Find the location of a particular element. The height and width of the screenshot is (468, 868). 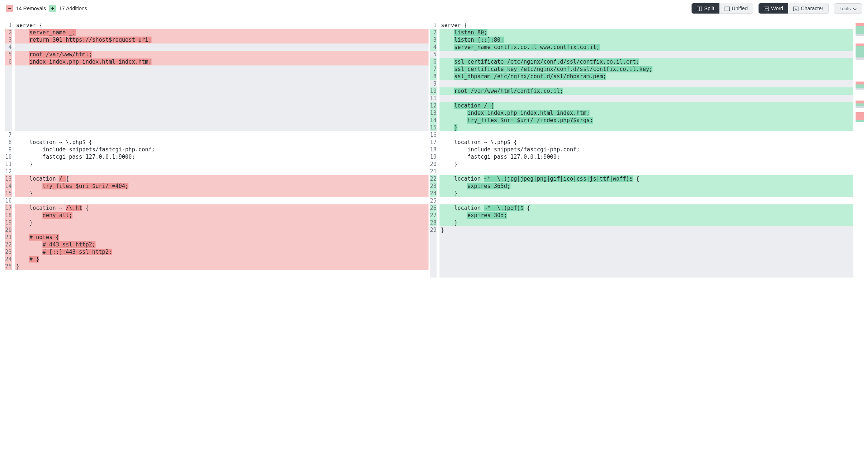

code-line: listen 80; is located at coordinates (646, 33).